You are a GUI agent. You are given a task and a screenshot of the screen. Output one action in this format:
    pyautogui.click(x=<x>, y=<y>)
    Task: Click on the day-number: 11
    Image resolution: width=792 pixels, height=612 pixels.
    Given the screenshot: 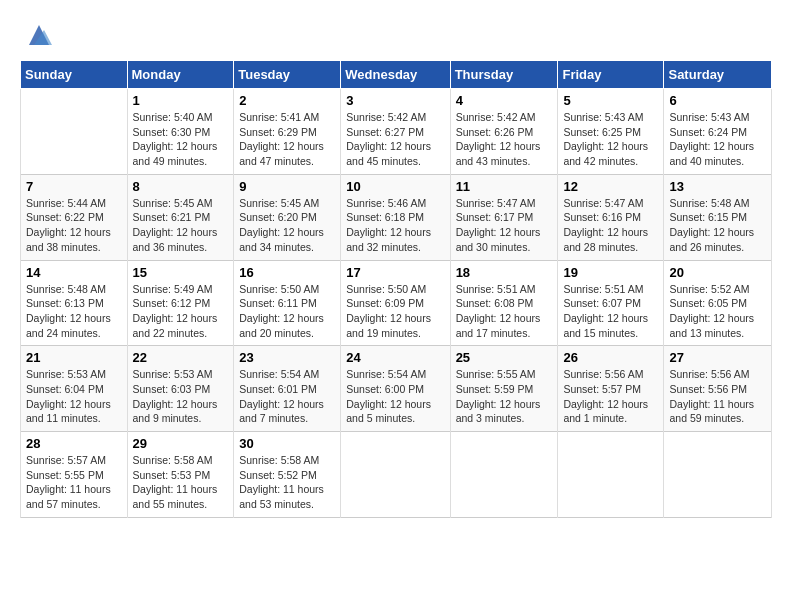 What is the action you would take?
    pyautogui.click(x=504, y=186)
    